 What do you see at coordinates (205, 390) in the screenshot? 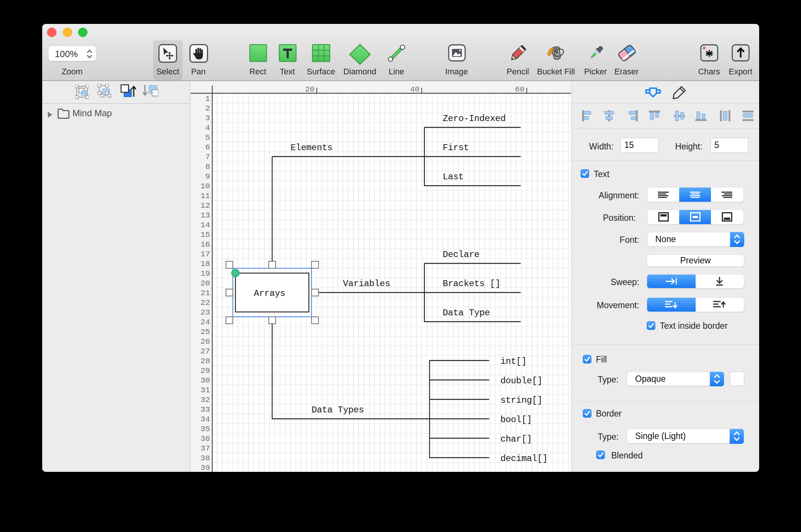
I see `svg-text: 31` at bounding box center [205, 390].